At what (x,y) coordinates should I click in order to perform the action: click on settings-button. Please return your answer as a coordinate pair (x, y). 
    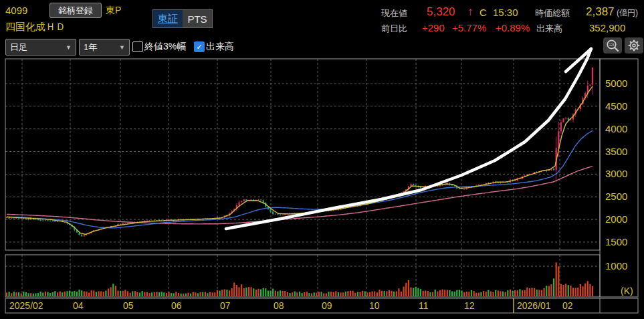
    Looking at the image, I should click on (634, 45).